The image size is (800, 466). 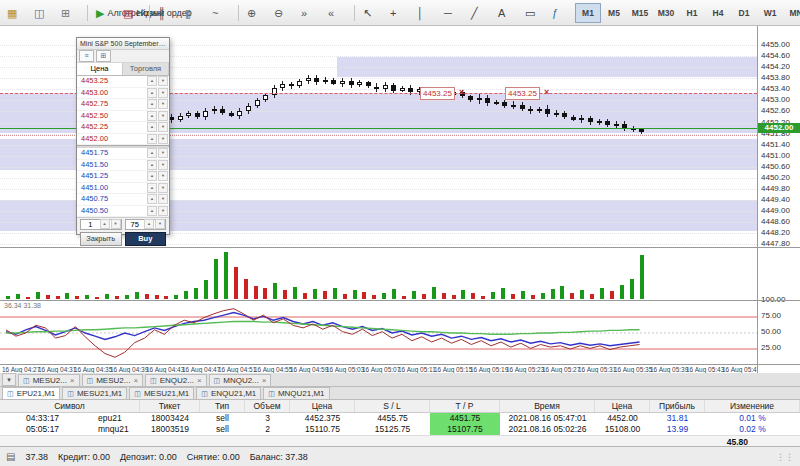 What do you see at coordinates (480, 13) in the screenshot?
I see `trendline-button: ╱` at bounding box center [480, 13].